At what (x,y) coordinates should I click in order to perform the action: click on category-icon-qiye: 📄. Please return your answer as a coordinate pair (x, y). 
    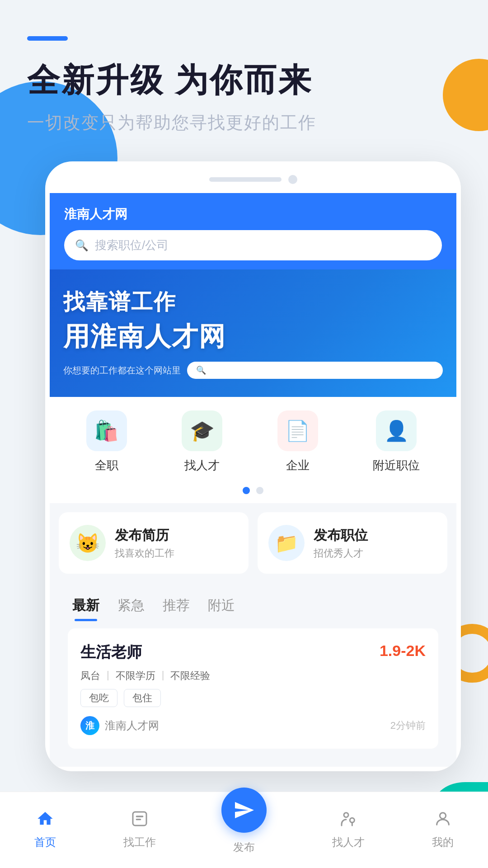
    Looking at the image, I should click on (298, 431).